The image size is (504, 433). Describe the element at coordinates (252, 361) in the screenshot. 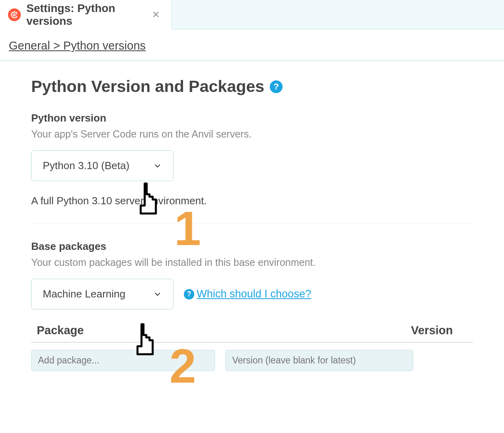

I see `table-row` at that location.